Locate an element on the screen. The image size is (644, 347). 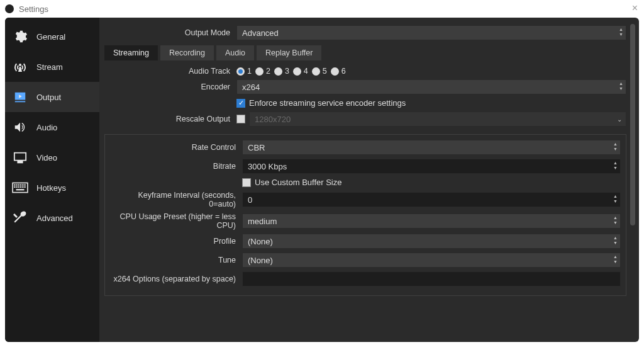
tab-streaming: Streaming is located at coordinates (131, 53).